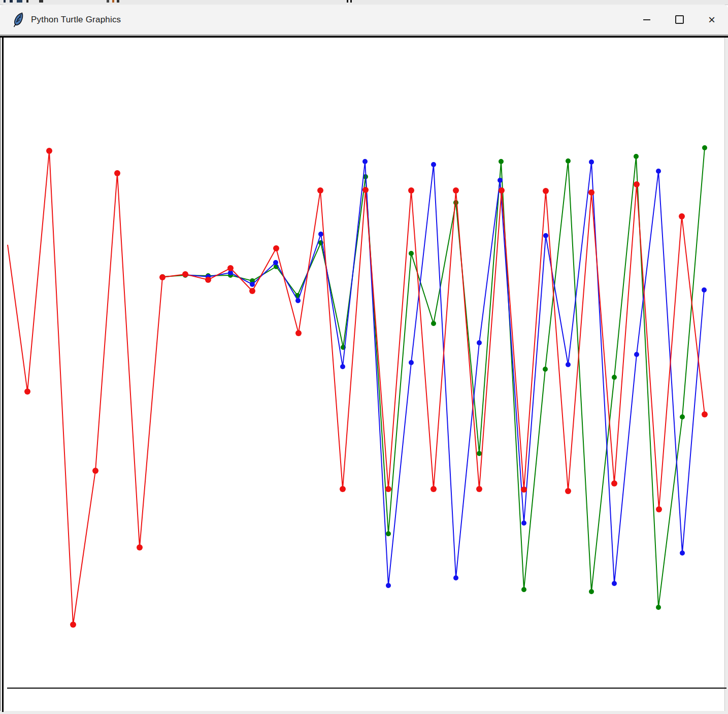 The height and width of the screenshot is (714, 728). What do you see at coordinates (679, 19) in the screenshot?
I see `maximize-icon` at bounding box center [679, 19].